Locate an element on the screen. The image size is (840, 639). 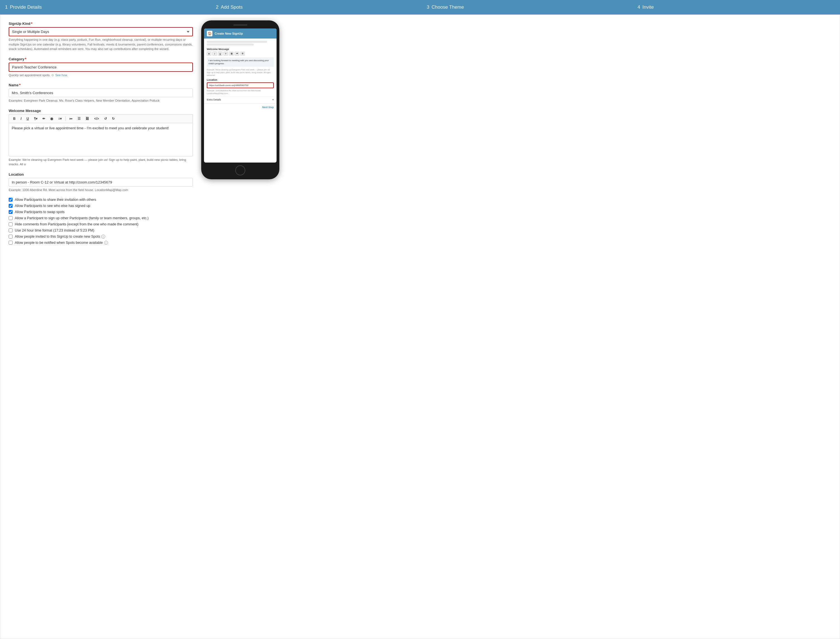
category-input is located at coordinates (101, 67).